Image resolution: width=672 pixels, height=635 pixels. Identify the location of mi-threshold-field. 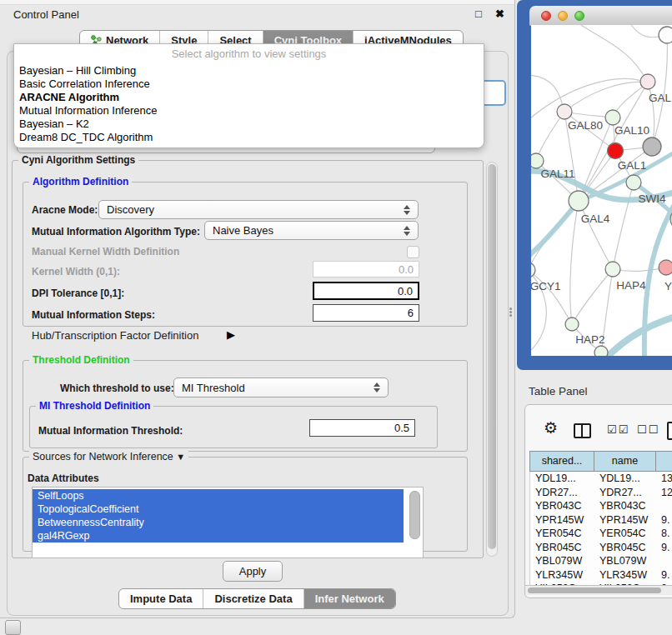
(362, 428).